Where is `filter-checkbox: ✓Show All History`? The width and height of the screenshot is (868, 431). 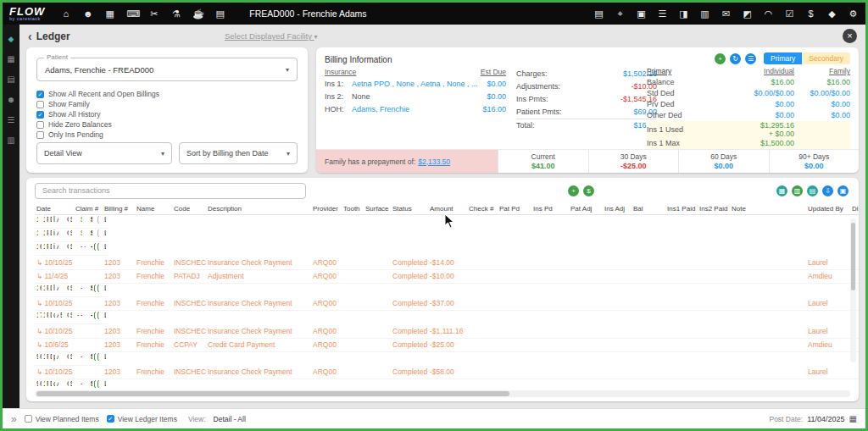
filter-checkbox: ✓Show All History is located at coordinates (167, 114).